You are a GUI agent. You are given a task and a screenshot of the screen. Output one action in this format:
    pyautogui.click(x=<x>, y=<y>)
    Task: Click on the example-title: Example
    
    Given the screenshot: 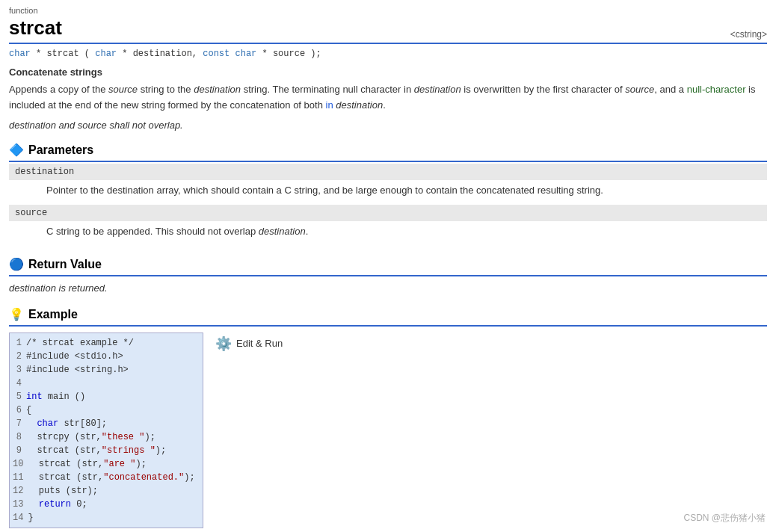 What is the action you would take?
    pyautogui.click(x=53, y=315)
    